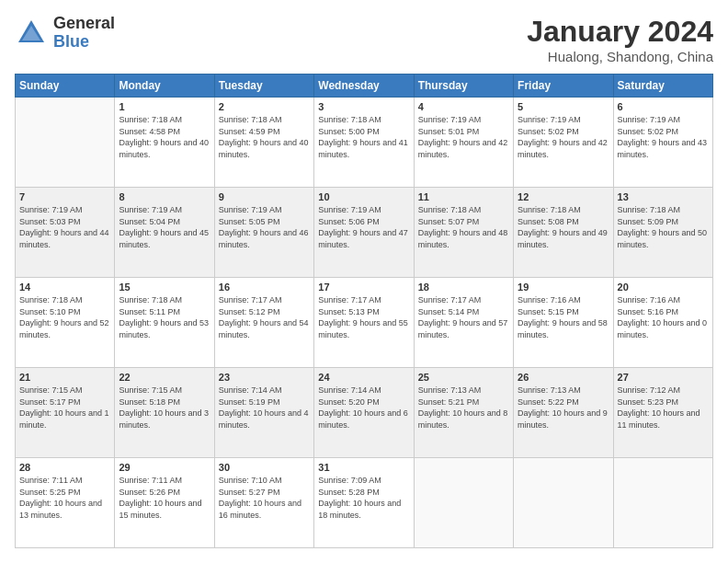 This screenshot has height=563, width=728. What do you see at coordinates (364, 323) in the screenshot?
I see `table-row: 17Sunrise: 7:17 AMSunset: 5:13 PMDayligh…` at bounding box center [364, 323].